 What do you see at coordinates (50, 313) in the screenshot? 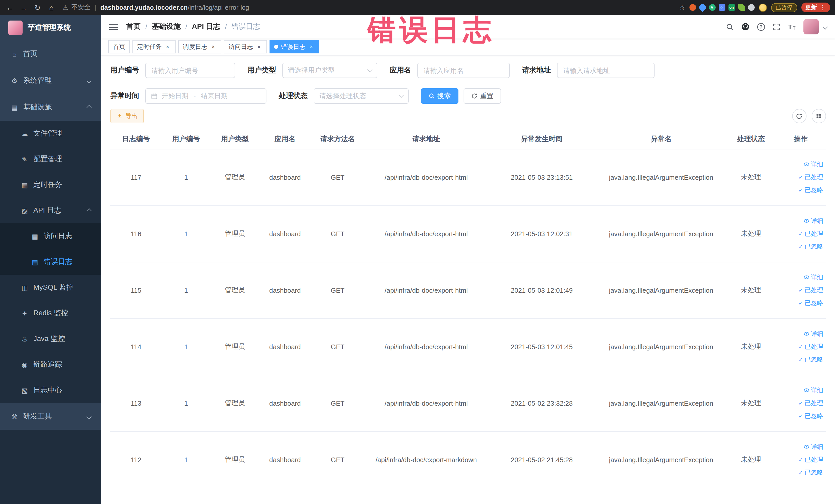
I see `sidebar-item-redis: ✦Redis 监控` at bounding box center [50, 313].